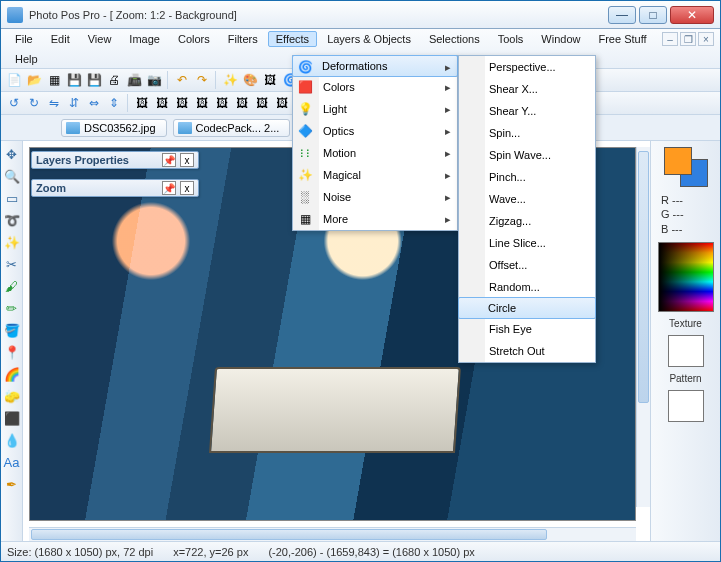 The width and height of the screenshot is (721, 562). I want to click on vertical-scrollbar, so click(643, 327).